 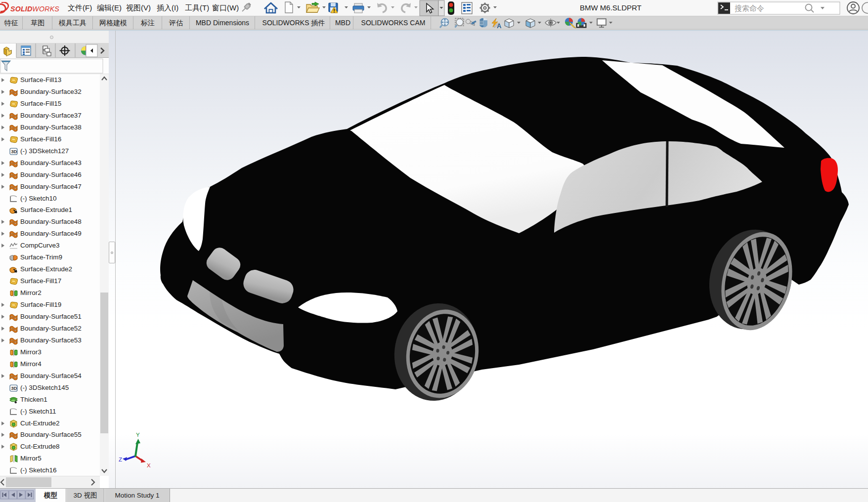 What do you see at coordinates (749, 8) in the screenshot?
I see `svg-text: 搜索命令` at bounding box center [749, 8].